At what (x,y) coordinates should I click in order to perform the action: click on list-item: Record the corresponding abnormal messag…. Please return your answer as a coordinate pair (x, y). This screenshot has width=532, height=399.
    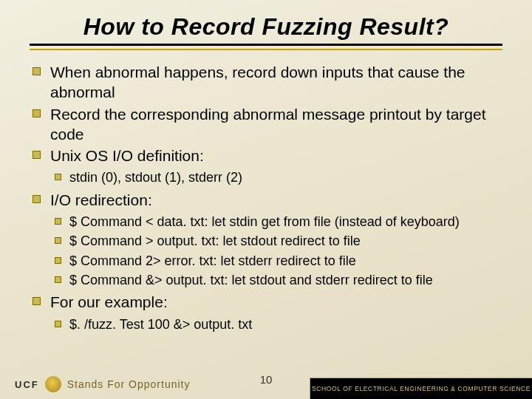
    Looking at the image, I should click on (267, 124).